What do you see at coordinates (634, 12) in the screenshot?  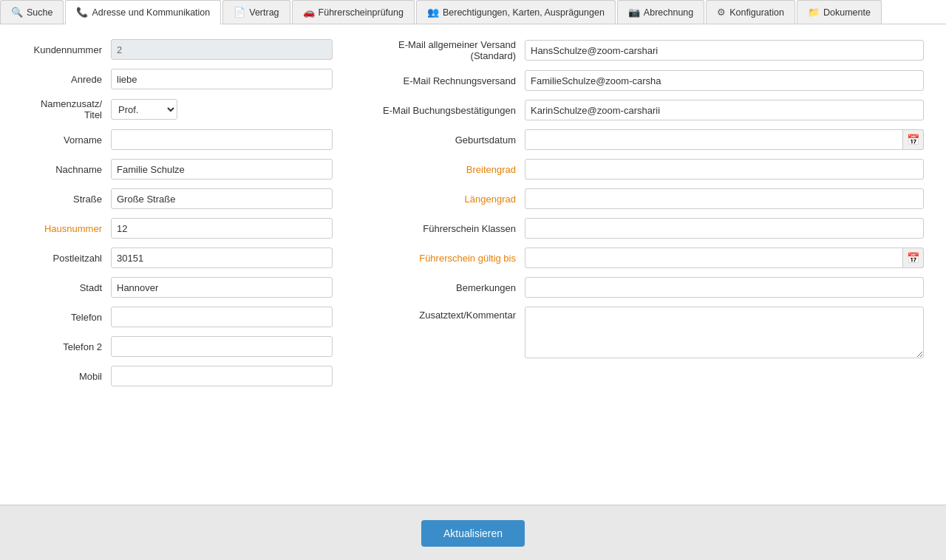 I see `camera-icon: 📷` at bounding box center [634, 12].